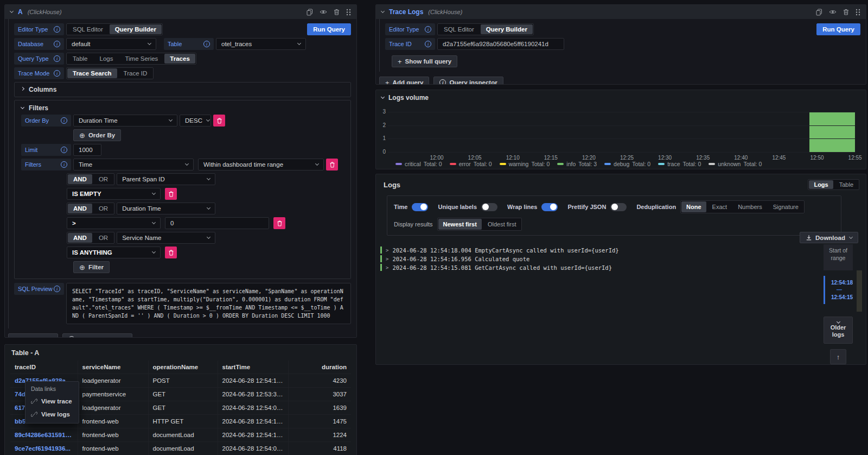 Image resolution: width=868 pixels, height=455 pixels. Describe the element at coordinates (591, 250) in the screenshot. I see `log-line: >2024-06-28 12:54:18.004 EmptyCartAsync …` at that location.